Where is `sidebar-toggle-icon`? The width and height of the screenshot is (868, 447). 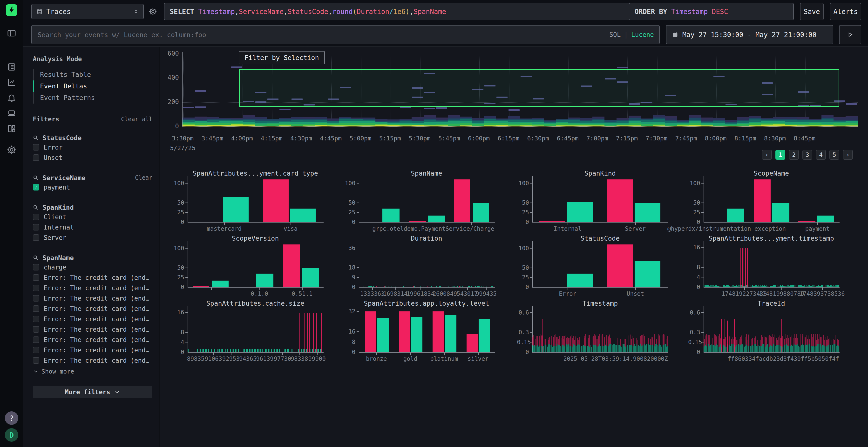 sidebar-toggle-icon is located at coordinates (11, 33).